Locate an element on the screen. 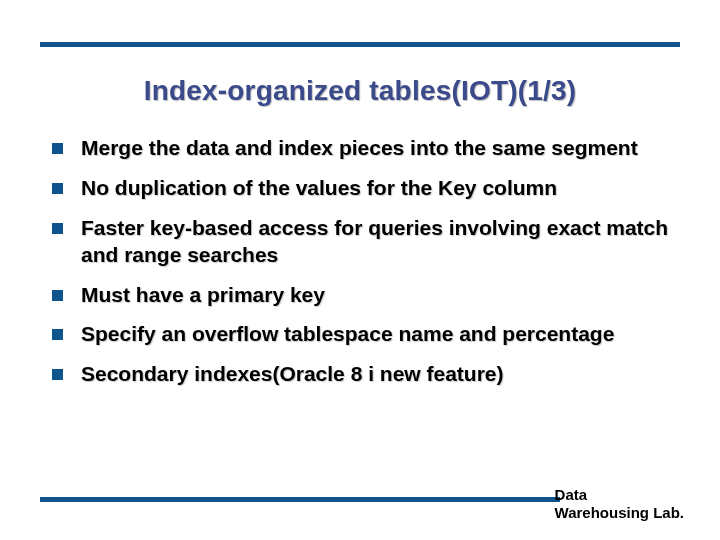  list-item: Merge the data and index pieces into the… is located at coordinates (366, 148).